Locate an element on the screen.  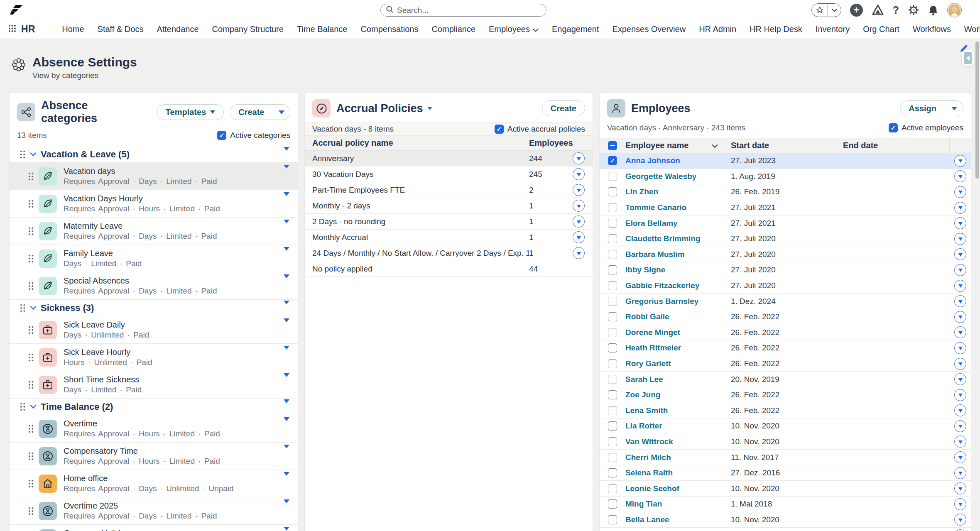
employee-row: Gabbie Fitzackerley 27. Juli 2020 is located at coordinates (785, 286).